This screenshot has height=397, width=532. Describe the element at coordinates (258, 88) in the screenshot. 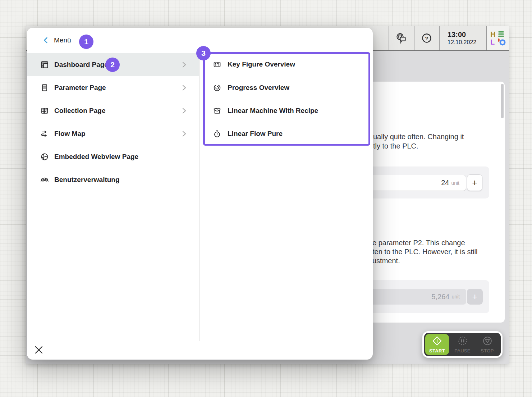

I see `submenu-item-label: Progress Overview` at that location.